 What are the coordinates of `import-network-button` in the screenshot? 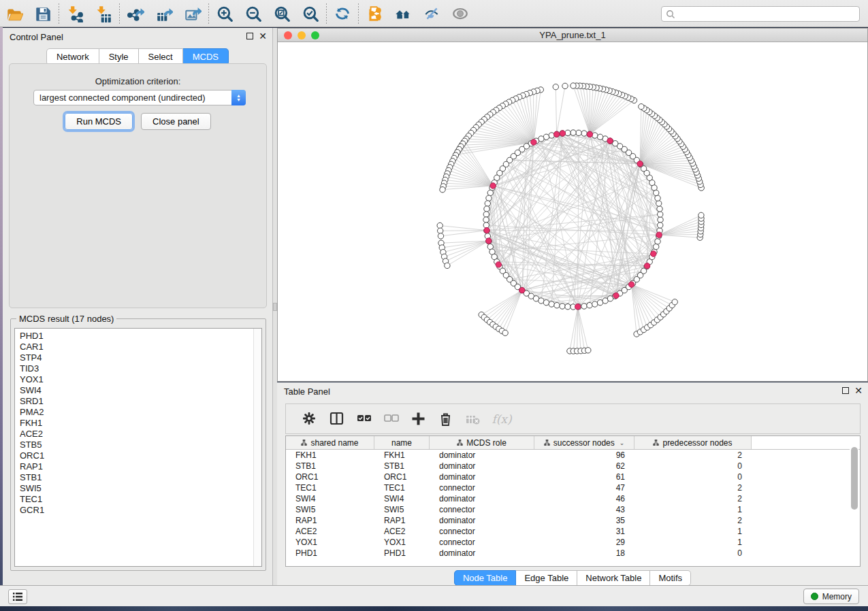 It's located at (75, 14).